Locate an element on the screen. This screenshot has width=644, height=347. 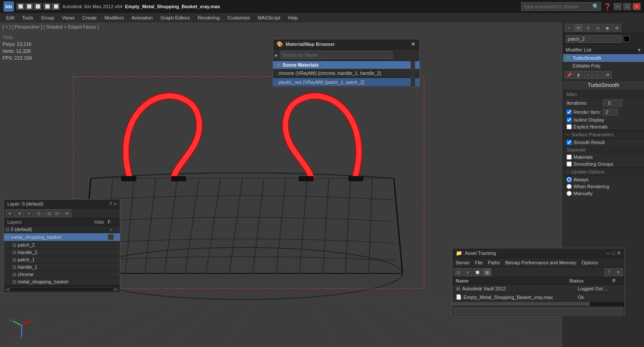
asset-tool-2: ≡ is located at coordinates (468, 272).